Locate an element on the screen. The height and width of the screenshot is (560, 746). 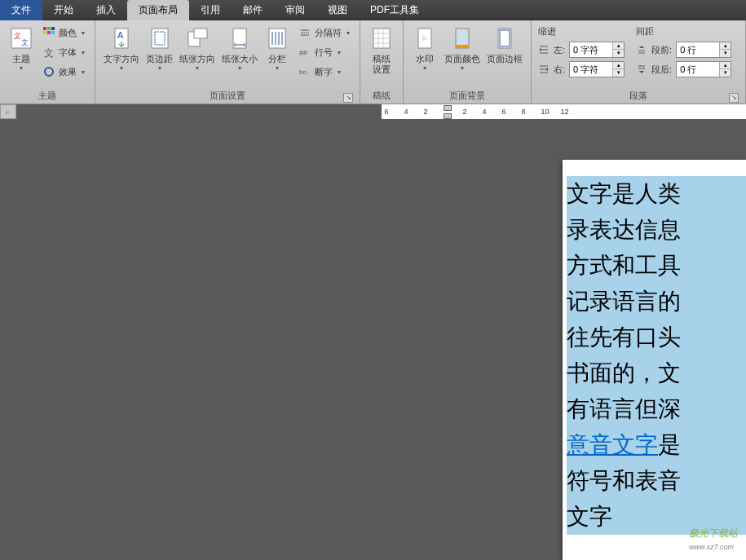
ruler-corner: ⌐ is located at coordinates (8, 112).